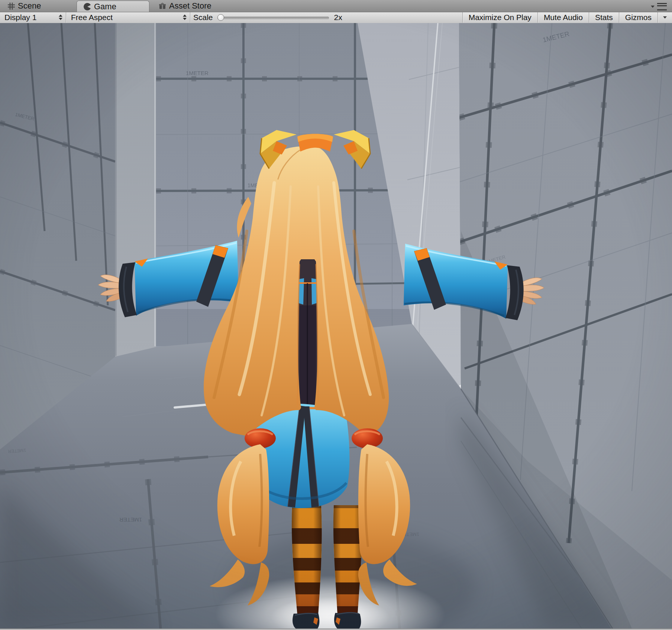  I want to click on scale-slider-track, so click(273, 18).